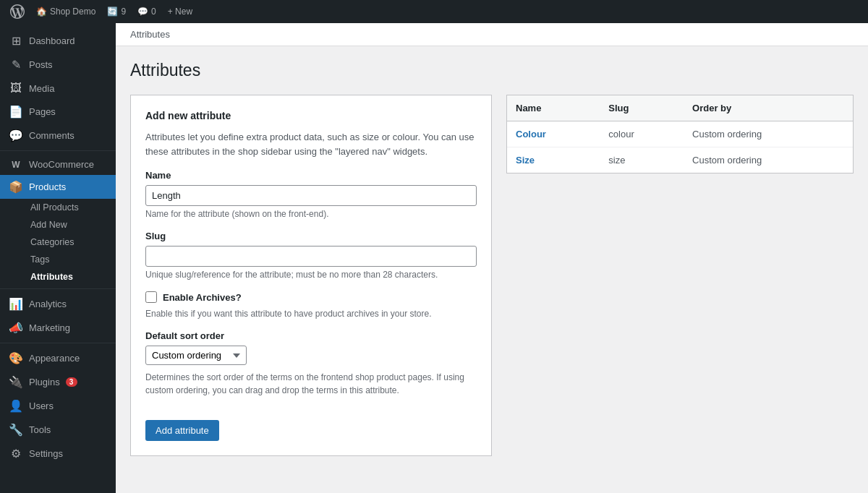  What do you see at coordinates (58, 382) in the screenshot?
I see `sidebar-item-plugins: 🔌 Plugins 3` at bounding box center [58, 382].